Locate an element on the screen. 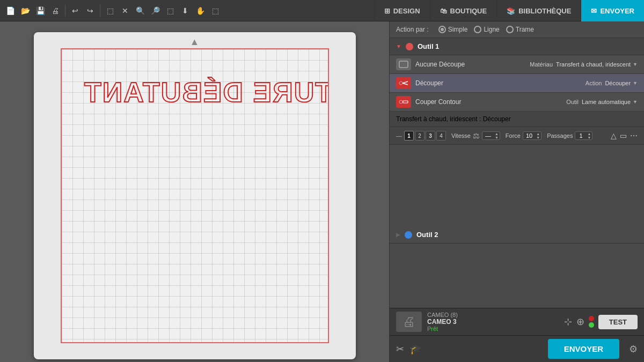  redo-icon: ↪ is located at coordinates (90, 11).